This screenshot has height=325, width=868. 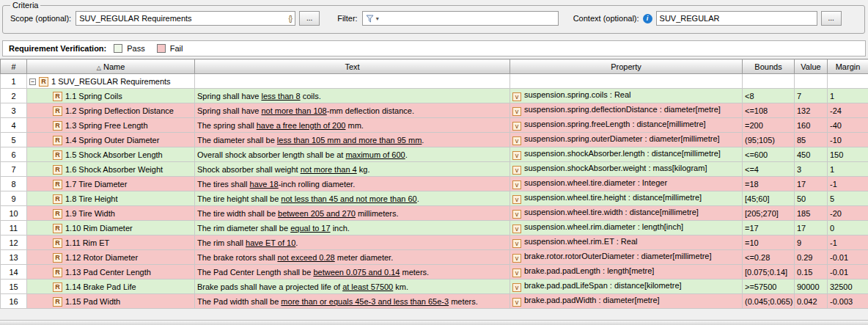 What do you see at coordinates (460, 18) in the screenshot?
I see `filter-input: ▾` at bounding box center [460, 18].